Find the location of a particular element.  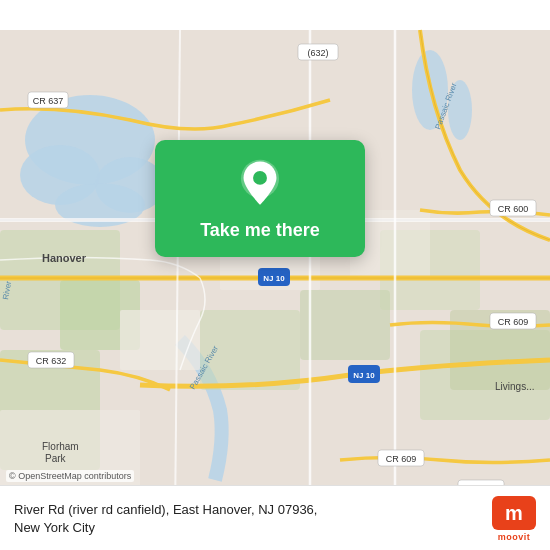

map-attribution: © OpenStreetMap contributors is located at coordinates (70, 476).